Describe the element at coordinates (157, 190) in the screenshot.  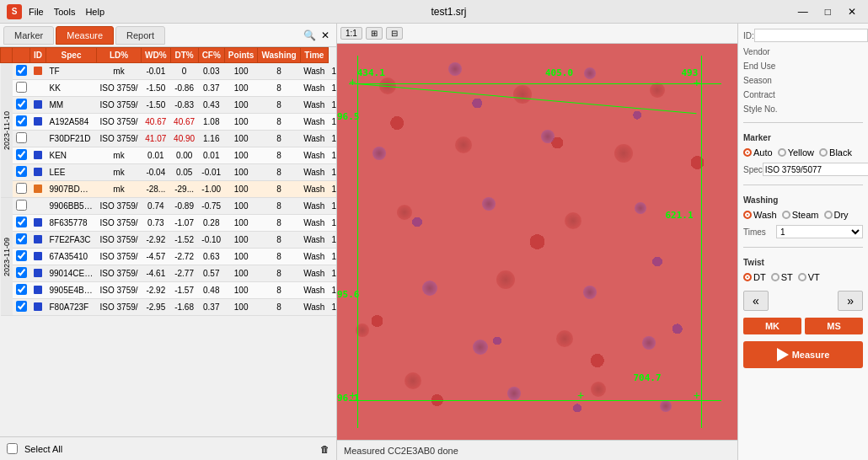
I see `row-ld: -28...` at that location.